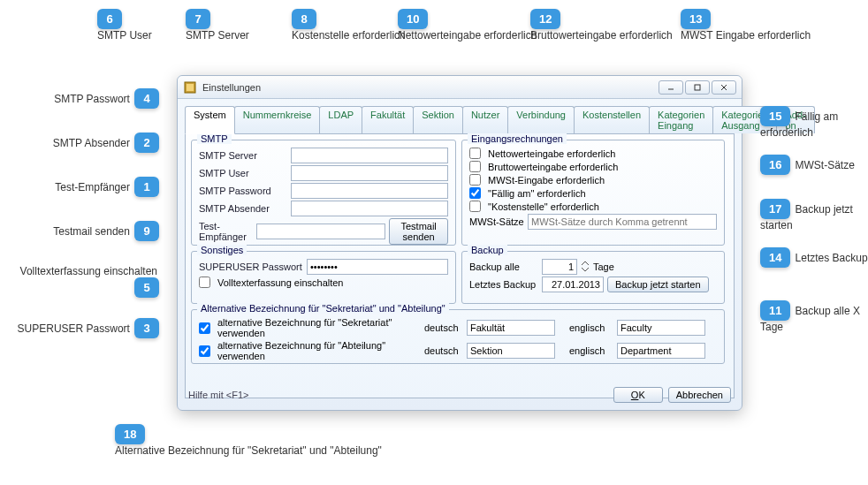 This screenshot has width=868, height=485. I want to click on volltext-checkbox, so click(205, 283).